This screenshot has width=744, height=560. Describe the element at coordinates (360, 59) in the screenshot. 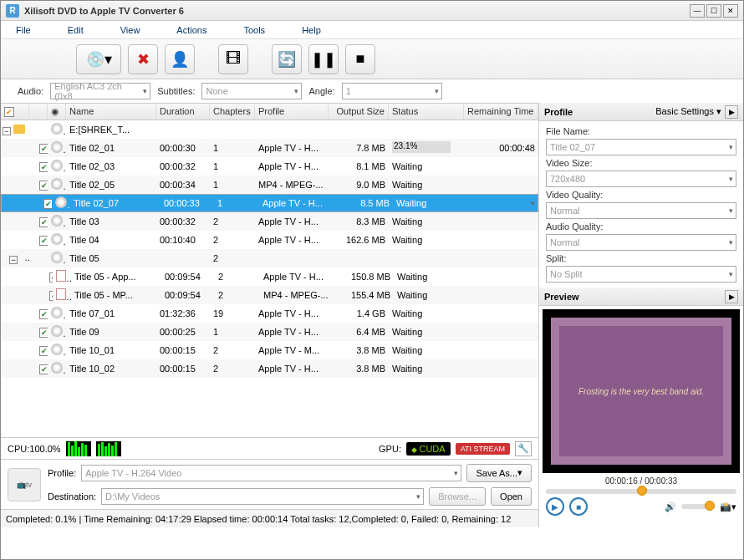

I see `stop-button: ■` at that location.